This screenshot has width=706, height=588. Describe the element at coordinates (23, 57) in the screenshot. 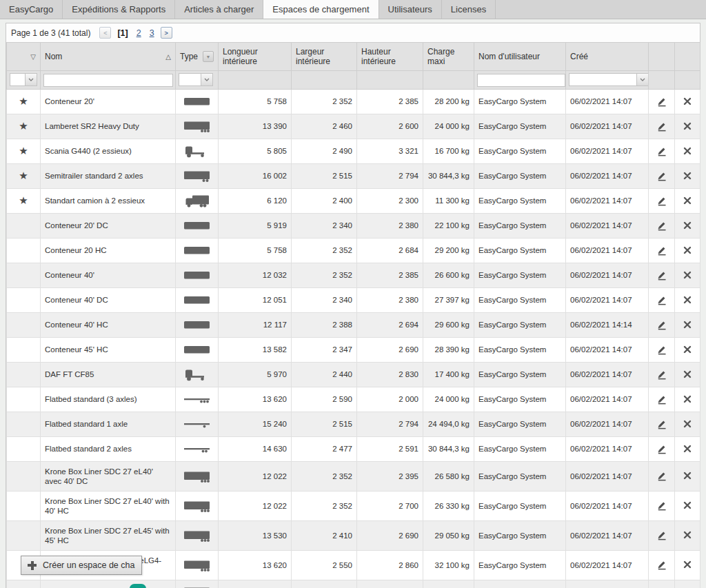

I see `favorites-column-header: ▽` at that location.